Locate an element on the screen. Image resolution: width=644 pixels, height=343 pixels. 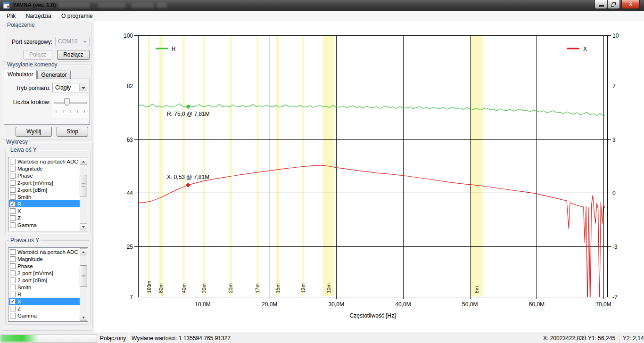
x-tick-label: 10,0M is located at coordinates (203, 304).